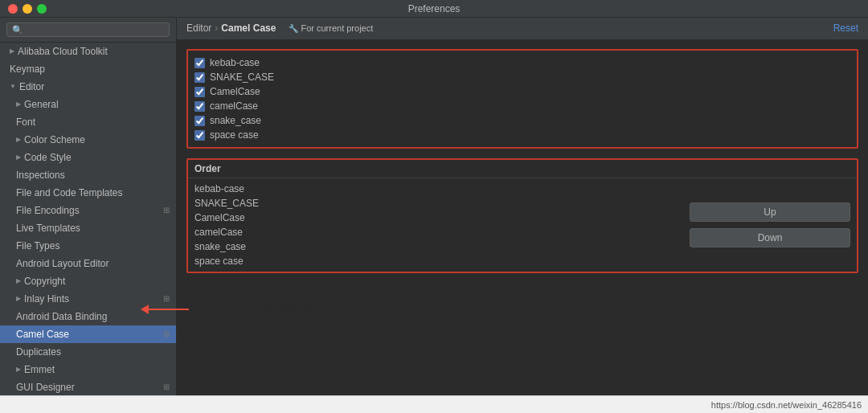 The height and width of the screenshot is (413, 868). What do you see at coordinates (770, 225) in the screenshot?
I see `order-buttons: Up Down` at bounding box center [770, 225].